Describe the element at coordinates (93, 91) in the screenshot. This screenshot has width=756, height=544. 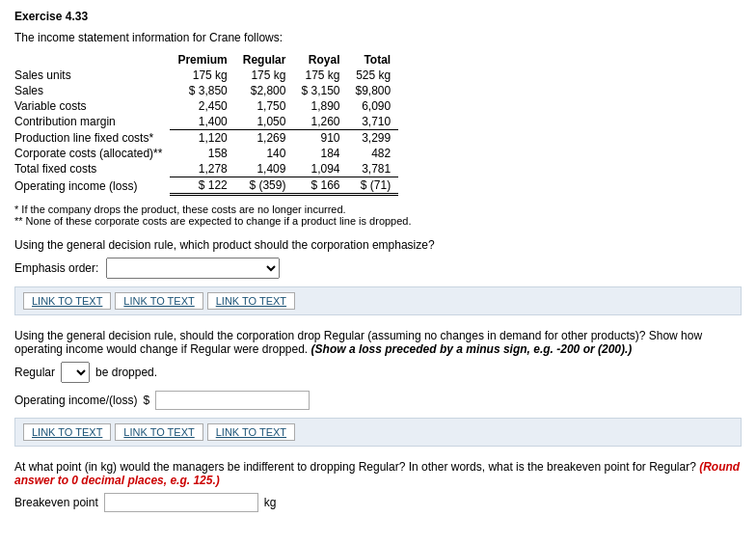
I see `row-label: Sales` at that location.